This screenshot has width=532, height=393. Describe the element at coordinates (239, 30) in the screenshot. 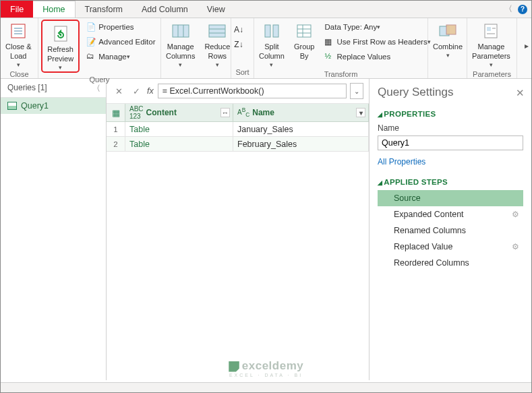

I see `sort-asc-button: A↓` at that location.